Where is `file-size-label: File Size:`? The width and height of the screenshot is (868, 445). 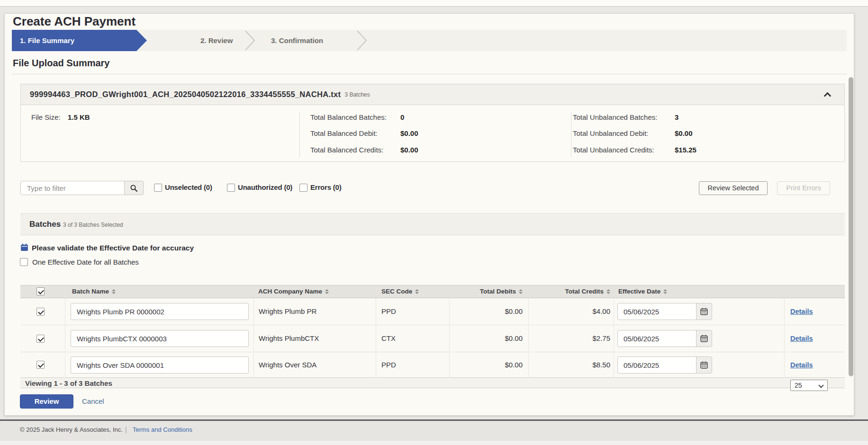 file-size-label: File Size: is located at coordinates (46, 117).